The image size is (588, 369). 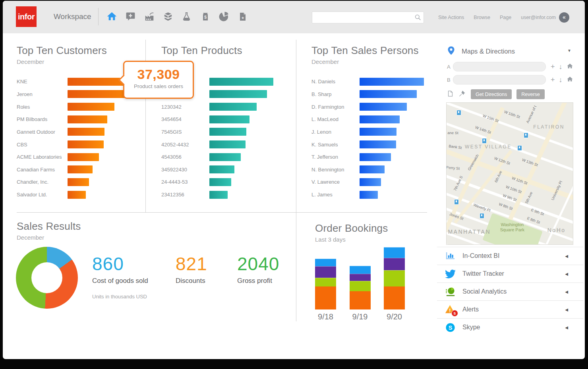 What do you see at coordinates (482, 17) in the screenshot?
I see `browse-link: Browse` at bounding box center [482, 17].